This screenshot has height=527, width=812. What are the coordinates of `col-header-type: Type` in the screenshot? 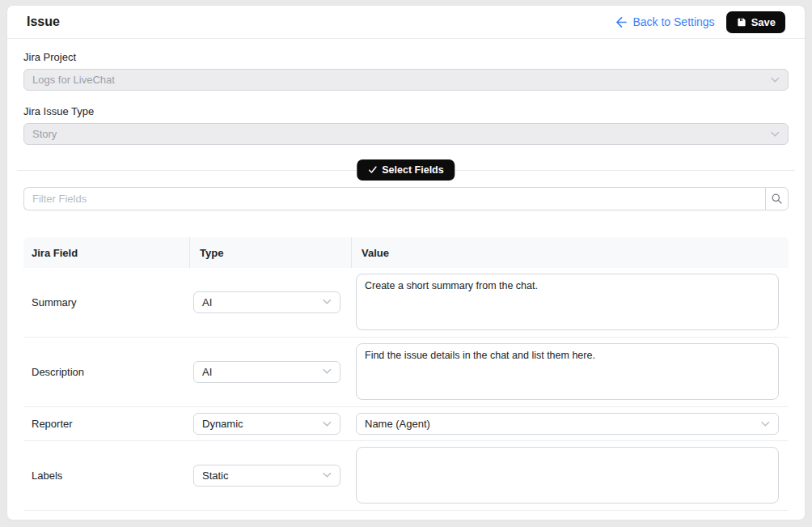 It's located at (270, 253).